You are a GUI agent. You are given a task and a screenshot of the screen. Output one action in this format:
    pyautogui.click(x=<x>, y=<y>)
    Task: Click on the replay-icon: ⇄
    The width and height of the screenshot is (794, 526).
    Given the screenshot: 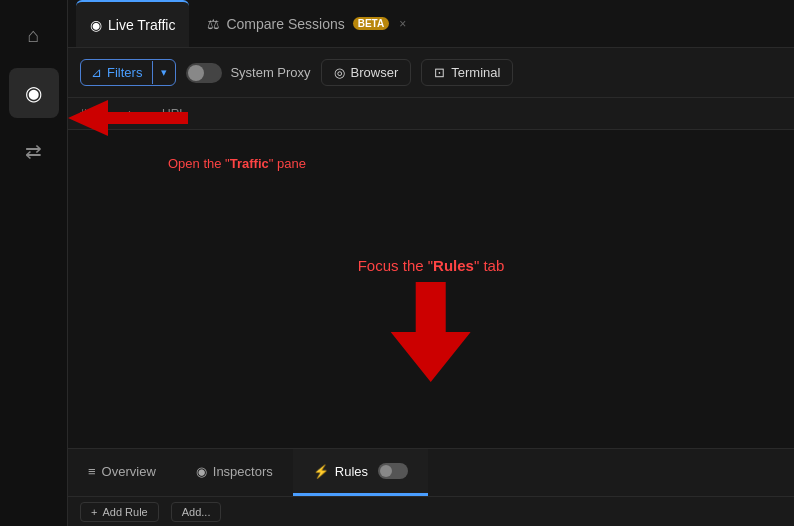 What is the action you would take?
    pyautogui.click(x=34, y=151)
    